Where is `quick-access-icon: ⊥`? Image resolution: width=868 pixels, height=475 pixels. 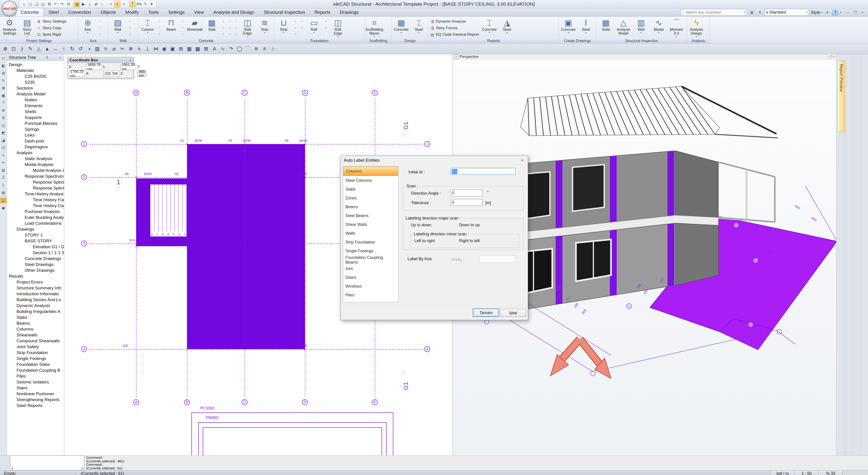
quick-access-icon: ⊥ is located at coordinates (90, 4).